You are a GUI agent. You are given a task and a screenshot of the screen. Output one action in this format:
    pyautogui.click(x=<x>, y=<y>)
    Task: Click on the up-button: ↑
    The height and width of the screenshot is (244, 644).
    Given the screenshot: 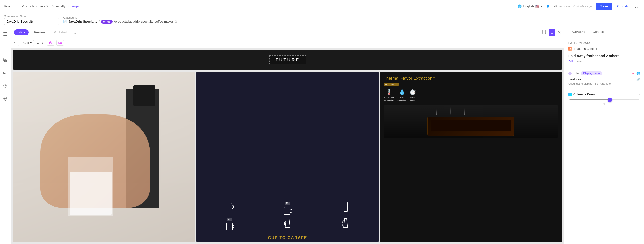 What is the action you would take?
    pyautogui.click(x=15, y=43)
    